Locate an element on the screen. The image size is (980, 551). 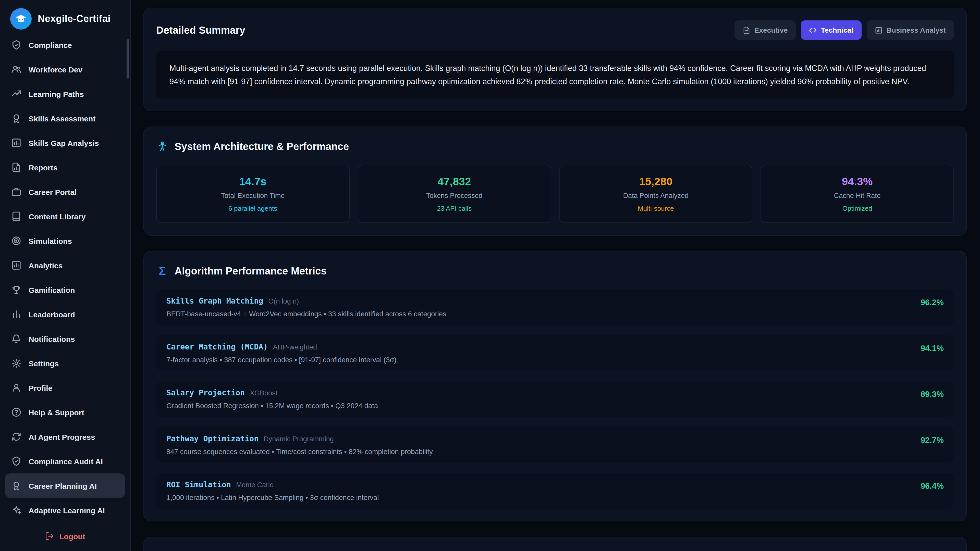
tab-label: Executive is located at coordinates (771, 30).